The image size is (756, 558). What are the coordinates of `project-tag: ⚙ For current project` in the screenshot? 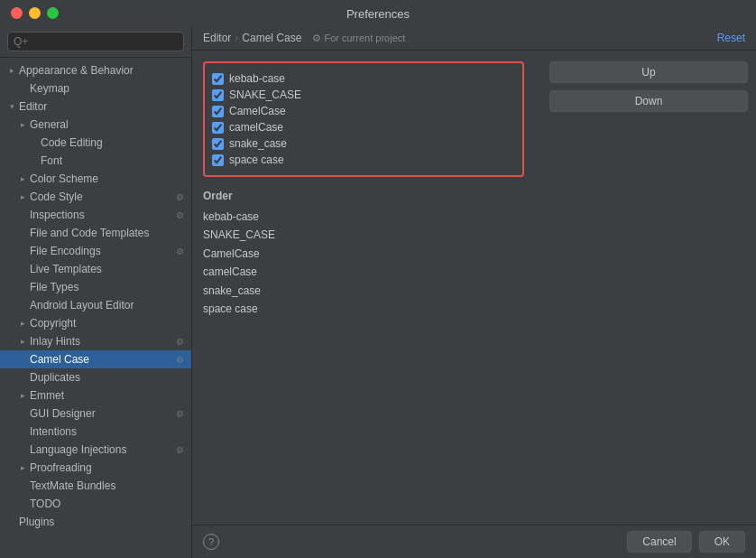 It's located at (359, 38).